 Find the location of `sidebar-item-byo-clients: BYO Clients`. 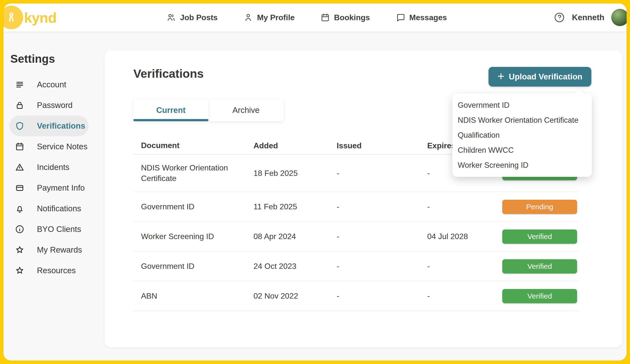

sidebar-item-byo-clients: BYO Clients is located at coordinates (49, 229).